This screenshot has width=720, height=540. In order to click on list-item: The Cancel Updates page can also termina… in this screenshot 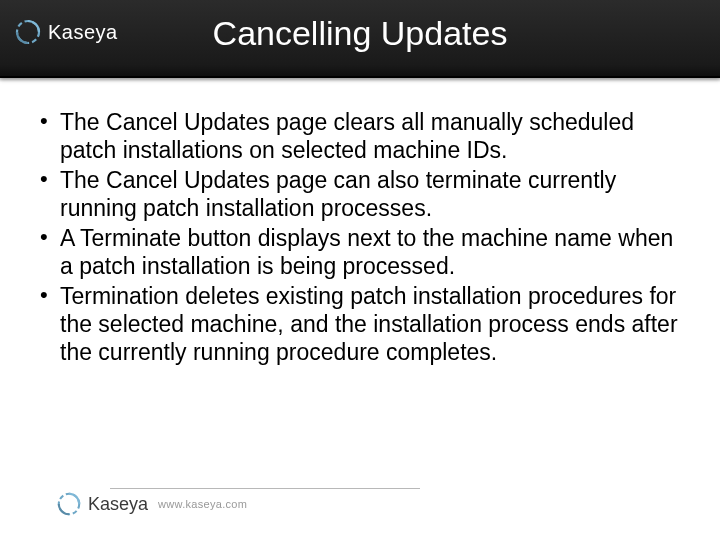, I will do `click(360, 194)`.